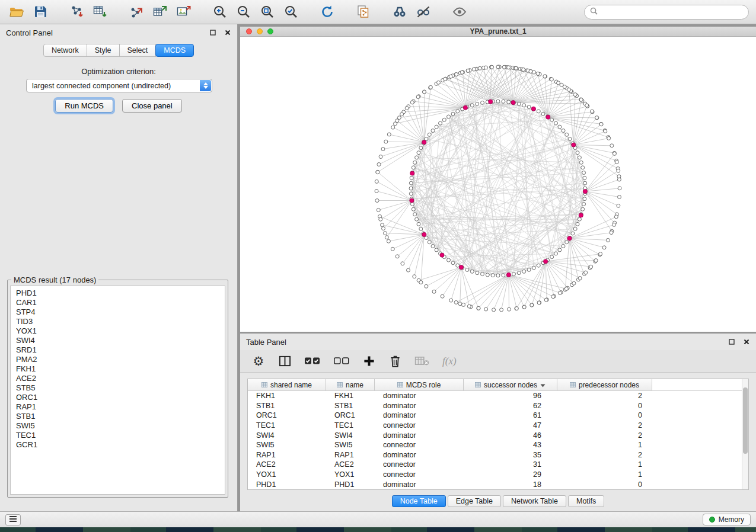 This screenshot has height=532, width=756. What do you see at coordinates (40, 12) in the screenshot?
I see `save-icon` at bounding box center [40, 12].